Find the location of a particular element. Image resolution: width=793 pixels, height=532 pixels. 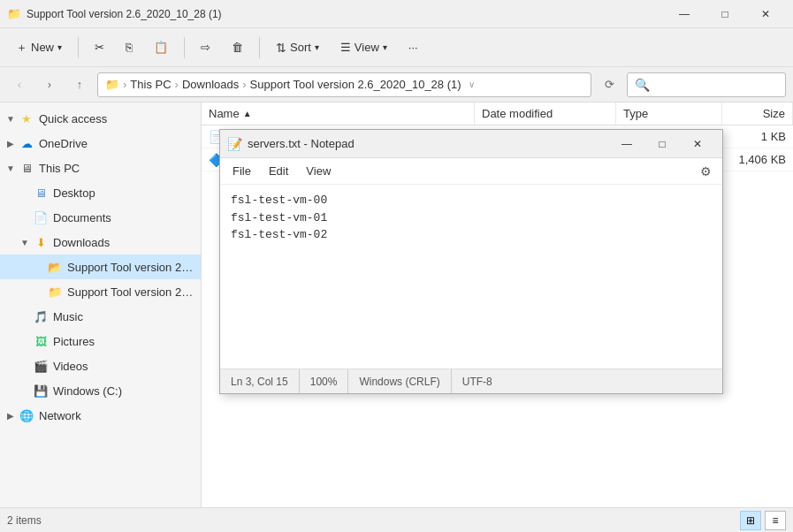

sort-icon: ⇅ is located at coordinates (281, 48).